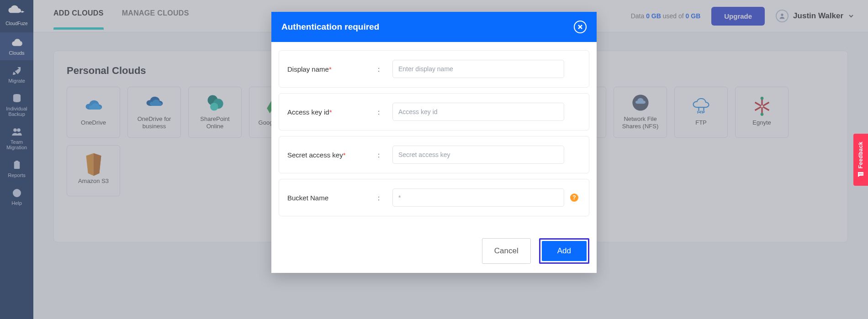  I want to click on secret-key-input, so click(478, 155).